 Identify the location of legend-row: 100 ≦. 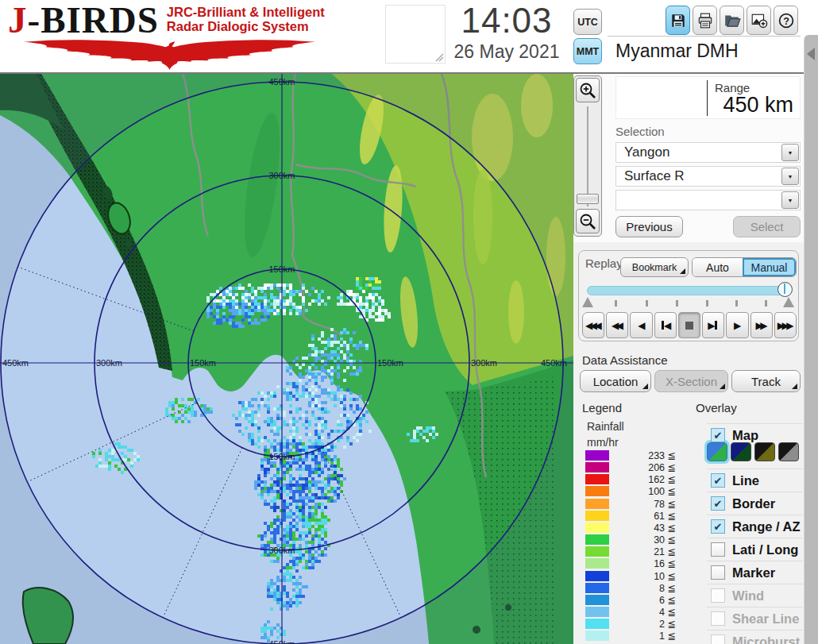
(633, 491).